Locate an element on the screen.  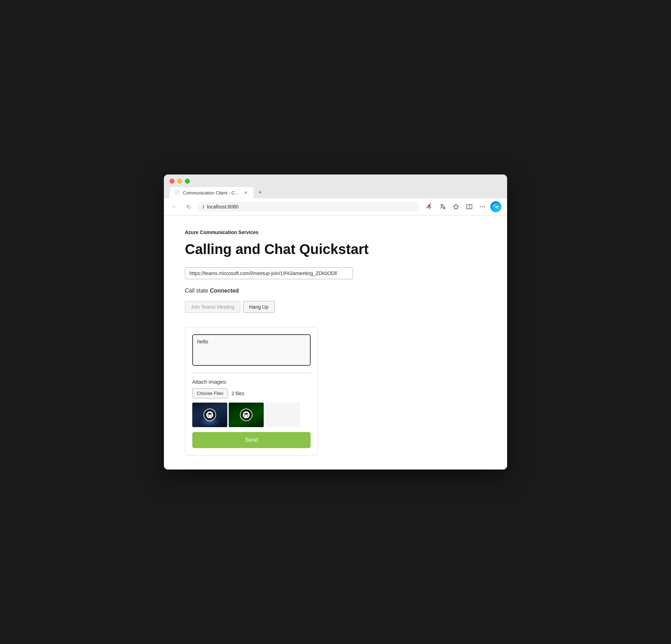
active-tab: 📄 Communication Client - Calling ✕ is located at coordinates (212, 193).